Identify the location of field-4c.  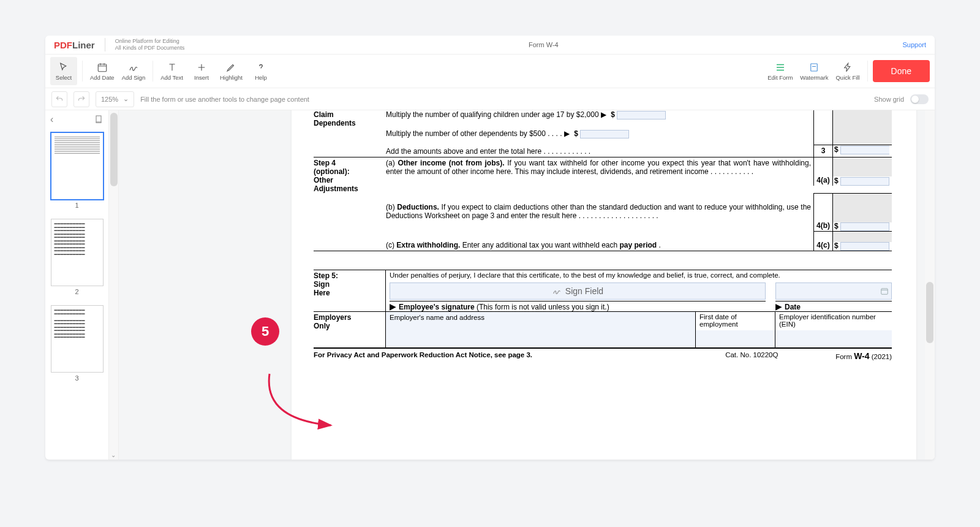
(865, 246).